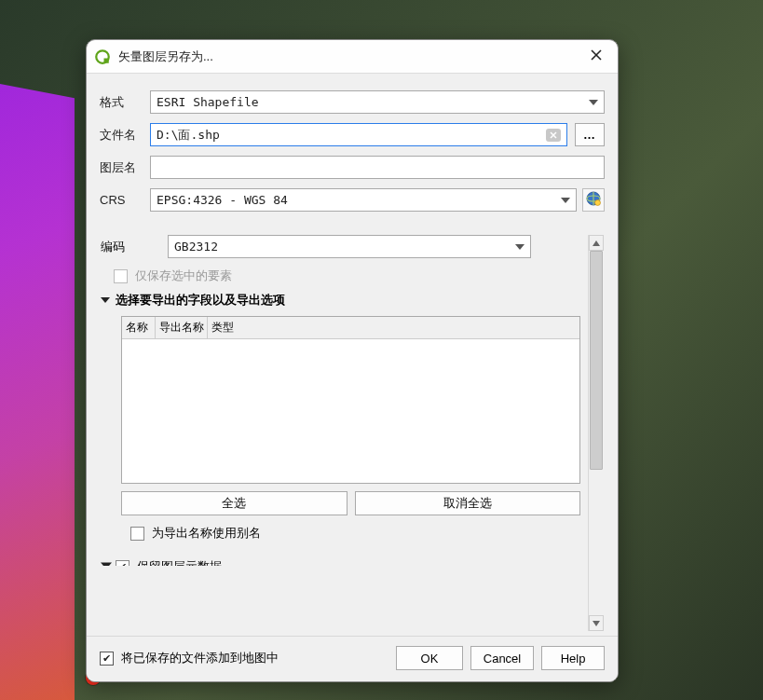 This screenshot has width=763, height=700. What do you see at coordinates (226, 328) in the screenshot?
I see `col-type: 类型` at bounding box center [226, 328].